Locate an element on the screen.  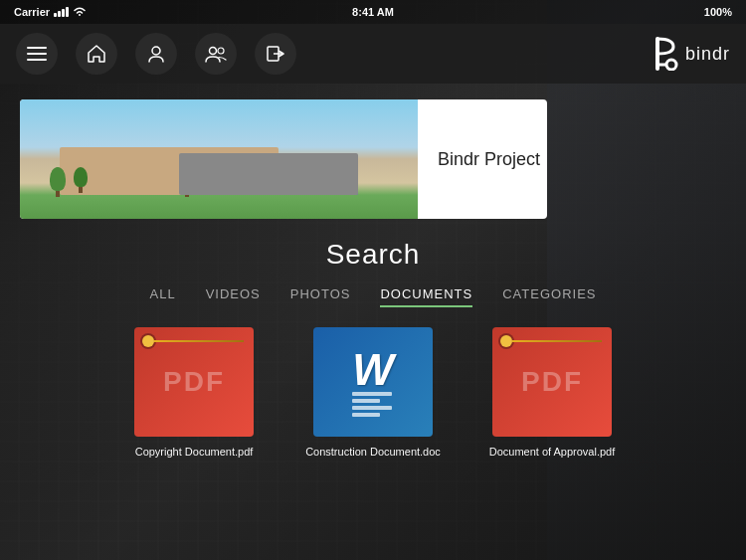
doc-item-construction: W Construction Document.doc is located at coordinates (373, 393).